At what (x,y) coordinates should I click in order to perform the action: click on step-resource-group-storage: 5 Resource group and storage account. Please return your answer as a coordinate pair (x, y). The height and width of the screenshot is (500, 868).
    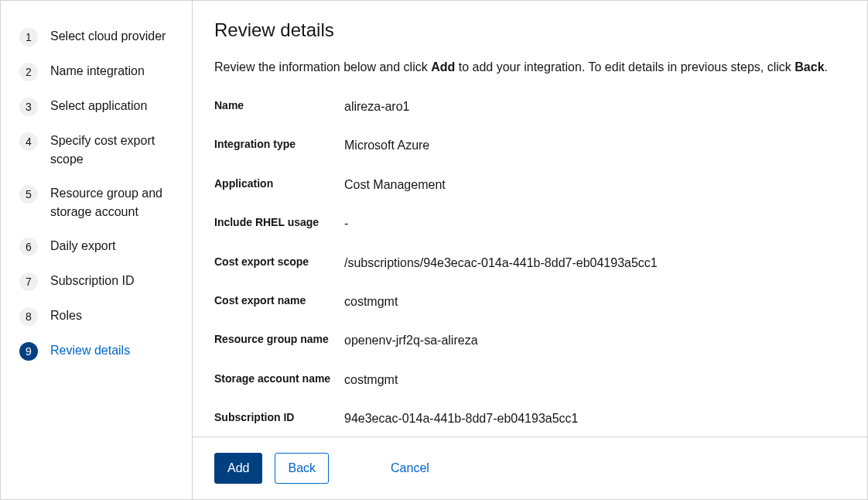
    Looking at the image, I should click on (96, 203).